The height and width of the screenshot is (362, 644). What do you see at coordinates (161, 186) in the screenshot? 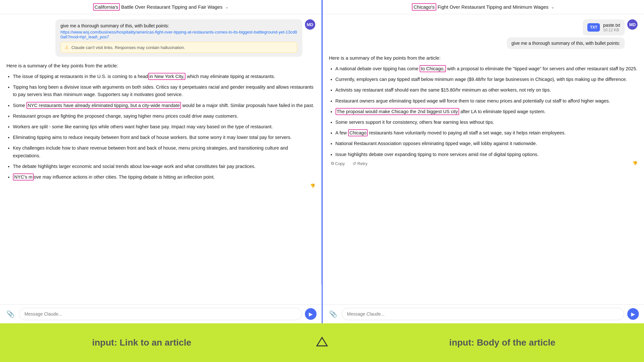
I see `left-action-bar: 👎` at bounding box center [161, 186].